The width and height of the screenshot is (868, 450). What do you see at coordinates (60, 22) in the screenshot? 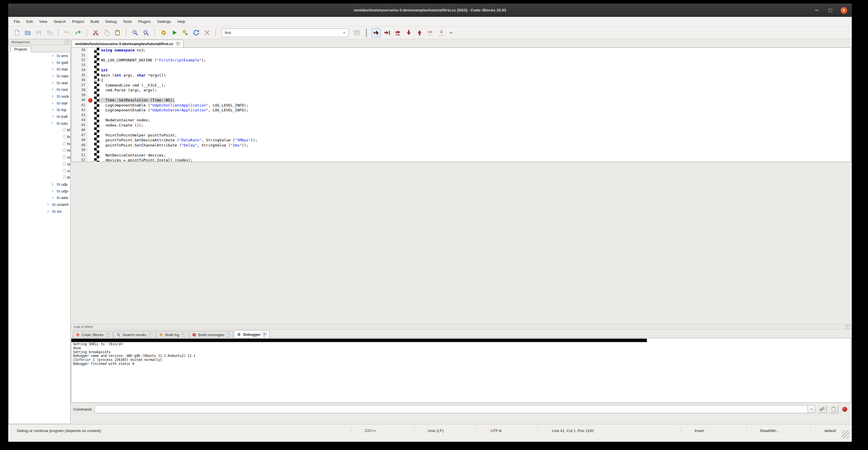
I see `menu-item-search: Search` at bounding box center [60, 22].